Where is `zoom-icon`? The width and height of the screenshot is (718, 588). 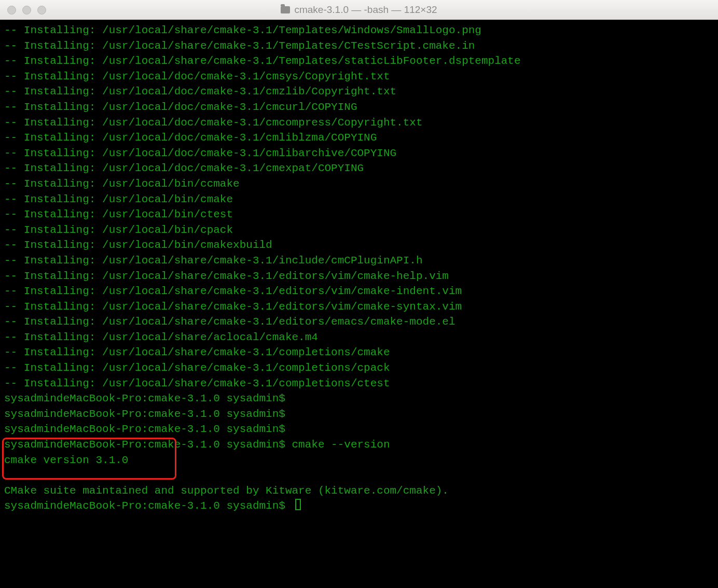 zoom-icon is located at coordinates (42, 10).